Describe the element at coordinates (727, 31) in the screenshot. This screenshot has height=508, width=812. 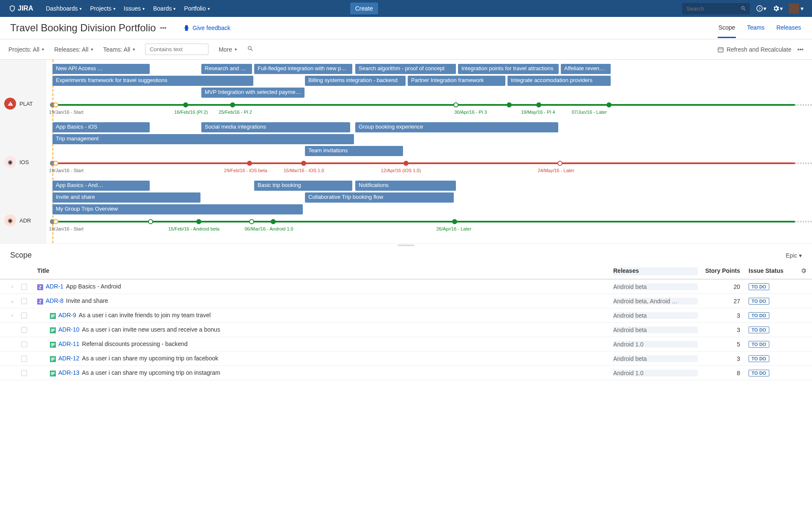
I see `tab-scope: Scope` at that location.